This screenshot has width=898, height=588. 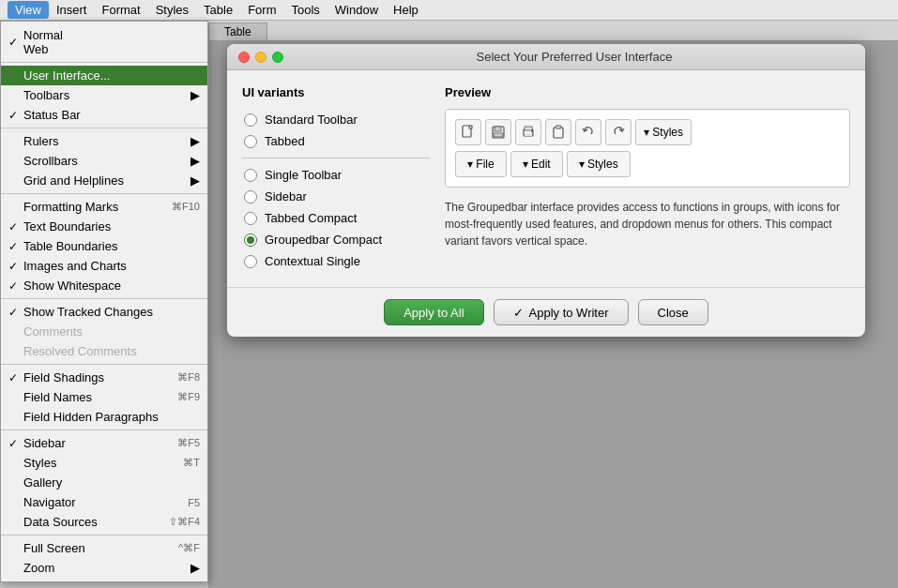 What do you see at coordinates (599, 164) in the screenshot?
I see `preview-group-styles-label: ▾ Styles` at bounding box center [599, 164].